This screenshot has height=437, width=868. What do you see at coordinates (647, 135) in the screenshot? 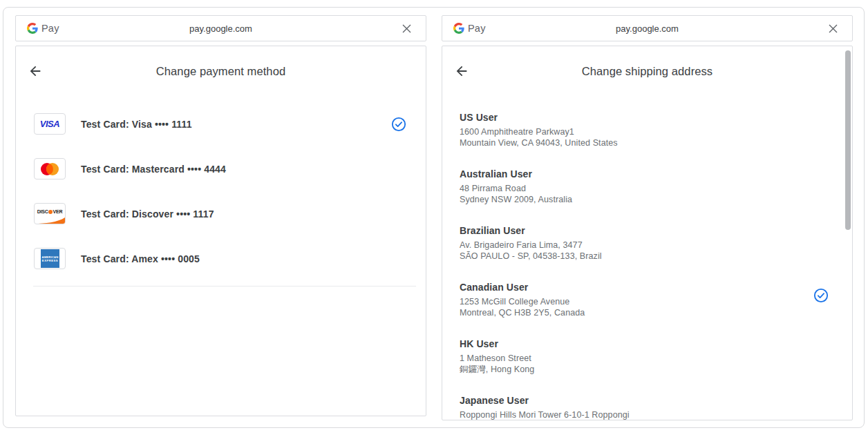
I see `shipping-address-row: US User 1600 Amphitheatre Parkway1 Mount…` at bounding box center [647, 135].